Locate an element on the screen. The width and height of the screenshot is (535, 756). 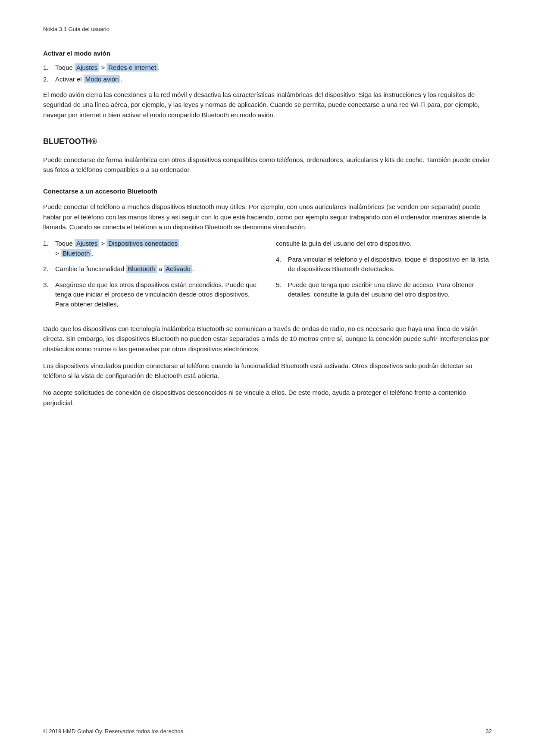
bluetooth-highlight-step1: Bluetooth is located at coordinates (76, 253).